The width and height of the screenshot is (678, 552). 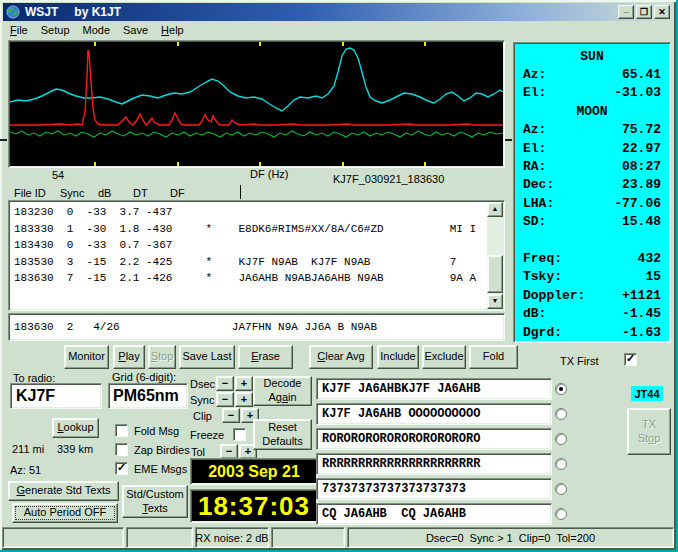 I want to click on right-axis-tick, so click(x=508, y=140).